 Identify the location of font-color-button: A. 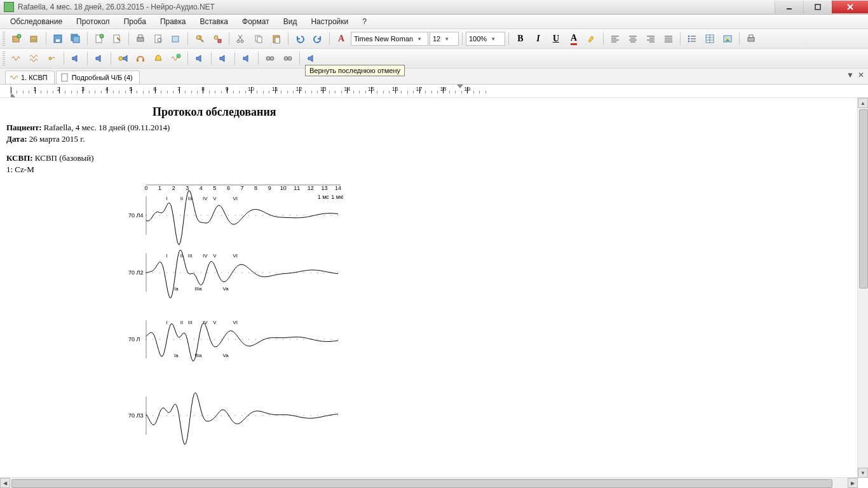
(574, 39).